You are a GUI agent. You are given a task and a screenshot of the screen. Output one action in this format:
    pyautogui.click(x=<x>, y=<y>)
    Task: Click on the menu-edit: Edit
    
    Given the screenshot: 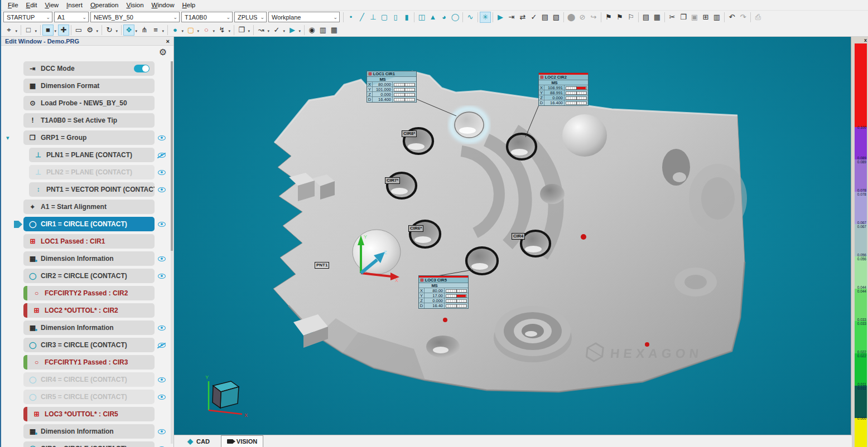 What is the action you would take?
    pyautogui.click(x=32, y=5)
    